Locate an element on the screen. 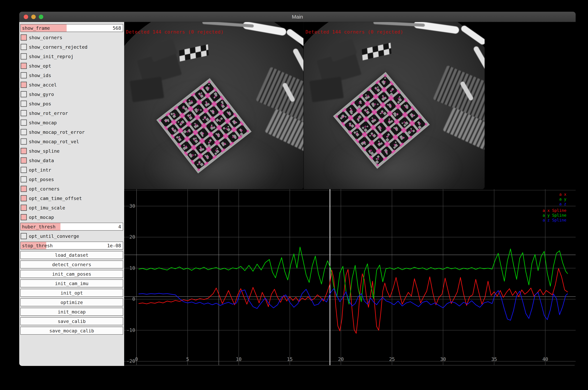 The image size is (588, 390). button-init_opt: init_opt is located at coordinates (72, 293).